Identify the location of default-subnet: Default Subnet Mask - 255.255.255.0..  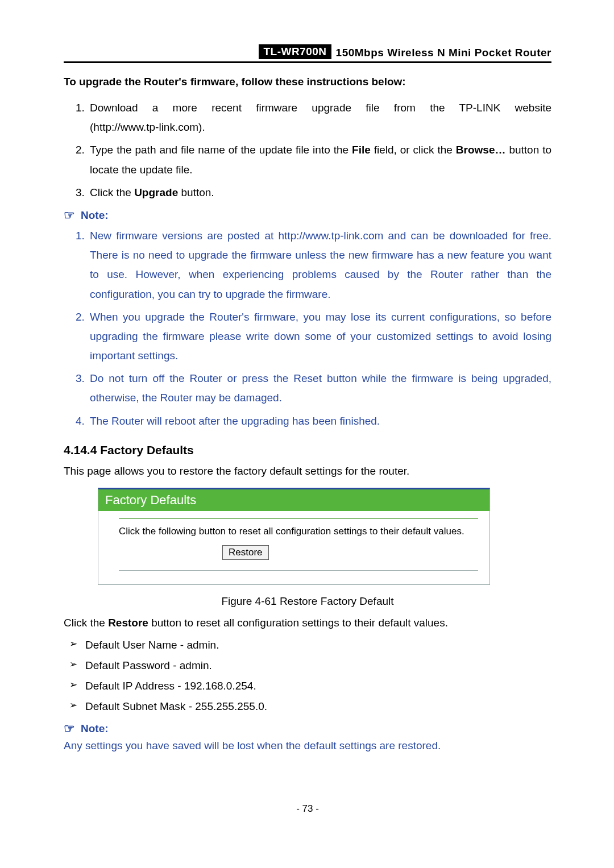
(310, 707).